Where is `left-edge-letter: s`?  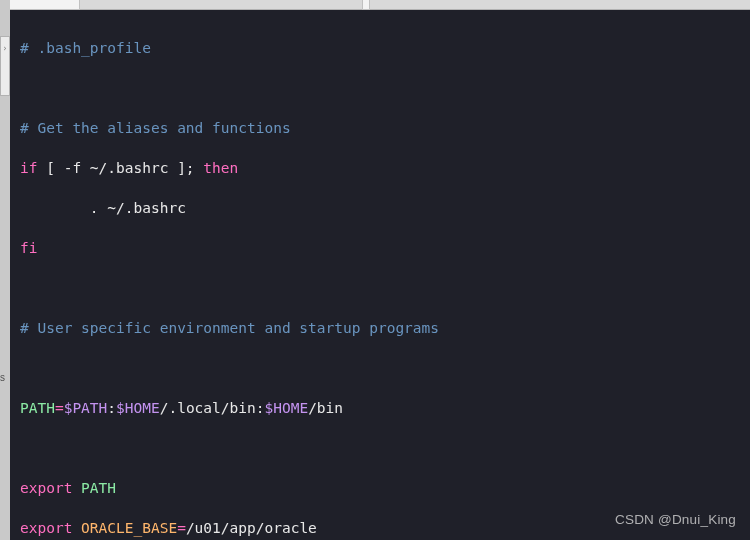 left-edge-letter: s is located at coordinates (2, 378).